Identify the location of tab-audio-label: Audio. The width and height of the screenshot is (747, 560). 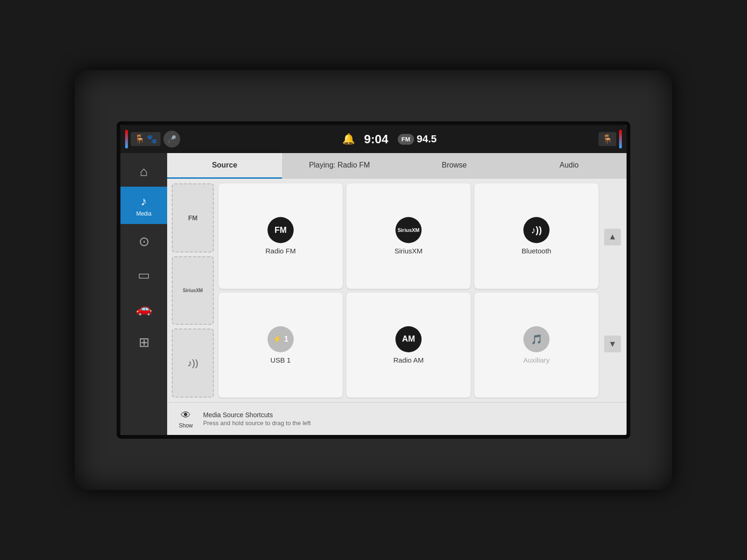
(570, 165).